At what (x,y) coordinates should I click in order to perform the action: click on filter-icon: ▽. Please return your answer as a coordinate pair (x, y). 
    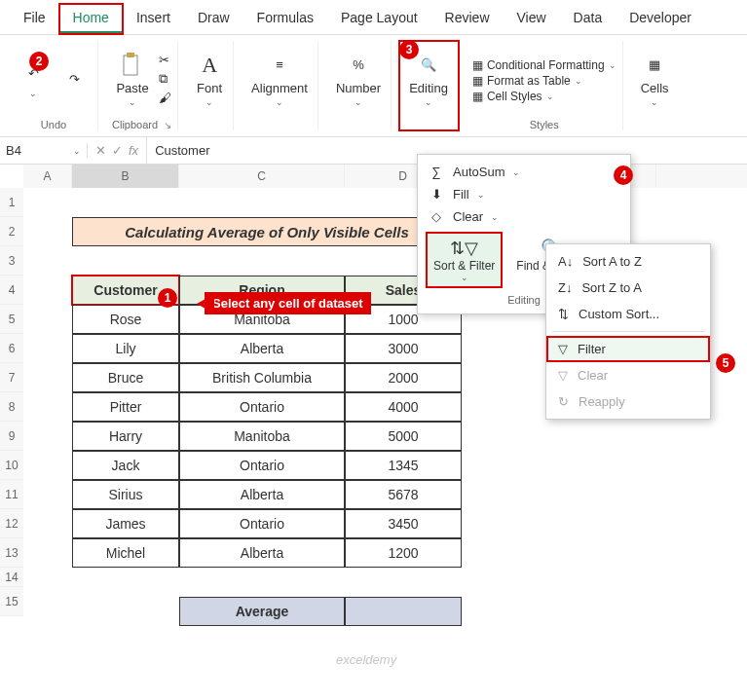
    Looking at the image, I should click on (563, 349).